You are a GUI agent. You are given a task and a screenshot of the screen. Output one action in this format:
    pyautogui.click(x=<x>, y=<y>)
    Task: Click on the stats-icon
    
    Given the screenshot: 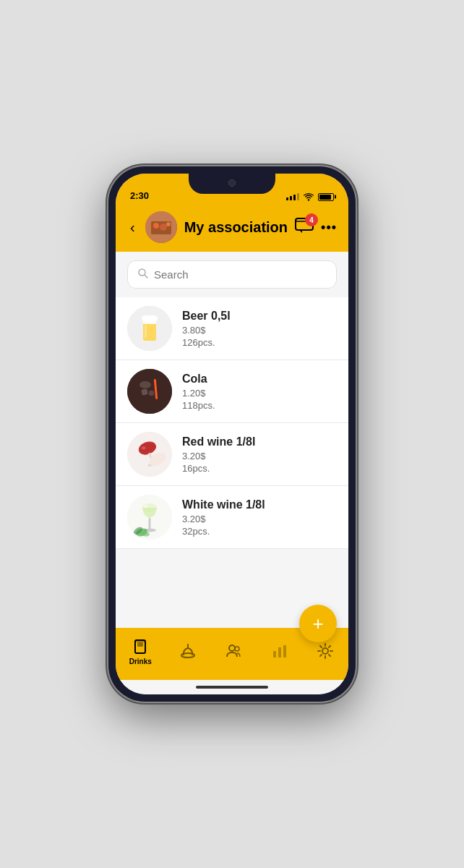 What is the action you would take?
    pyautogui.click(x=280, y=651)
    